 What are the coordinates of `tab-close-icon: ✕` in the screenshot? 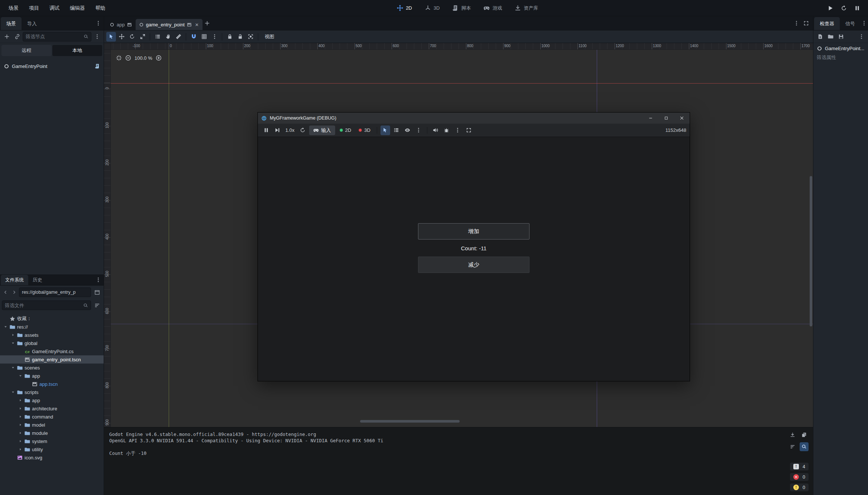 It's located at (197, 25).